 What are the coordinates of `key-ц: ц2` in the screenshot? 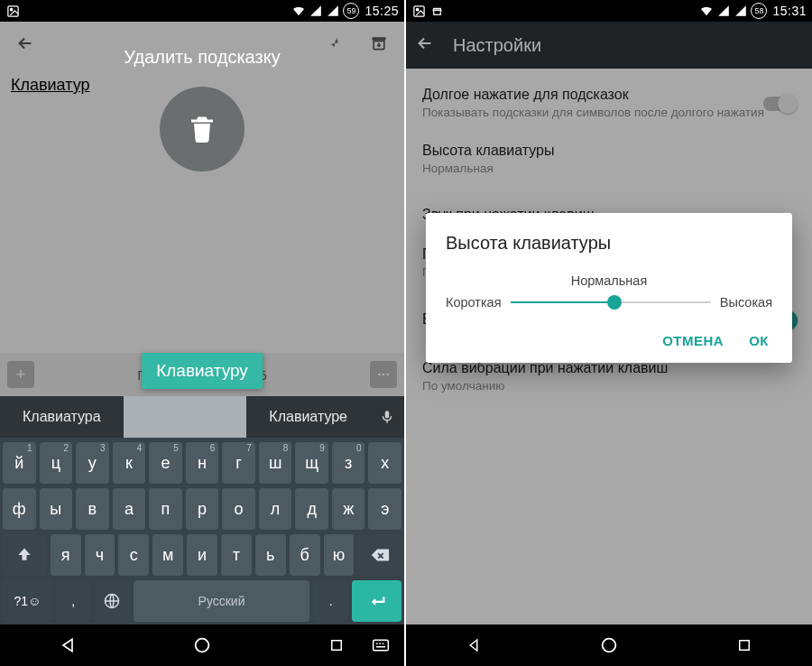 It's located at (56, 463).